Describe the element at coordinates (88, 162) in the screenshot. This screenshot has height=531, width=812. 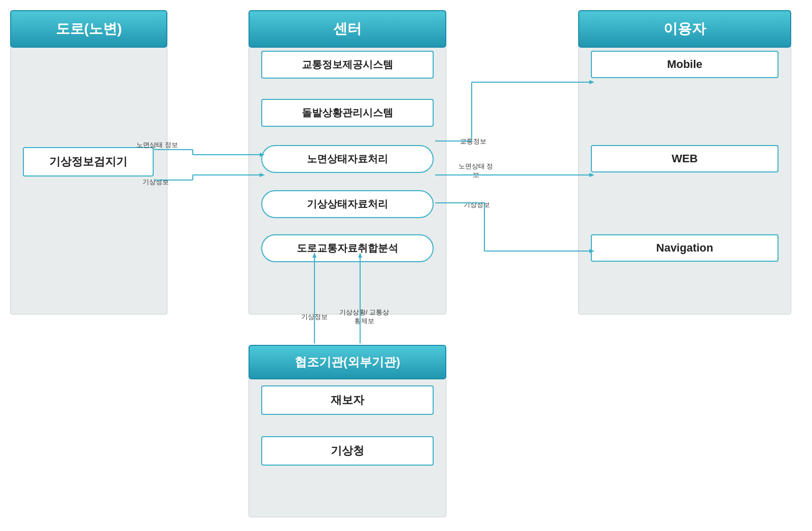
I see `road-box-weather-sensor: 기상정보검지기` at that location.